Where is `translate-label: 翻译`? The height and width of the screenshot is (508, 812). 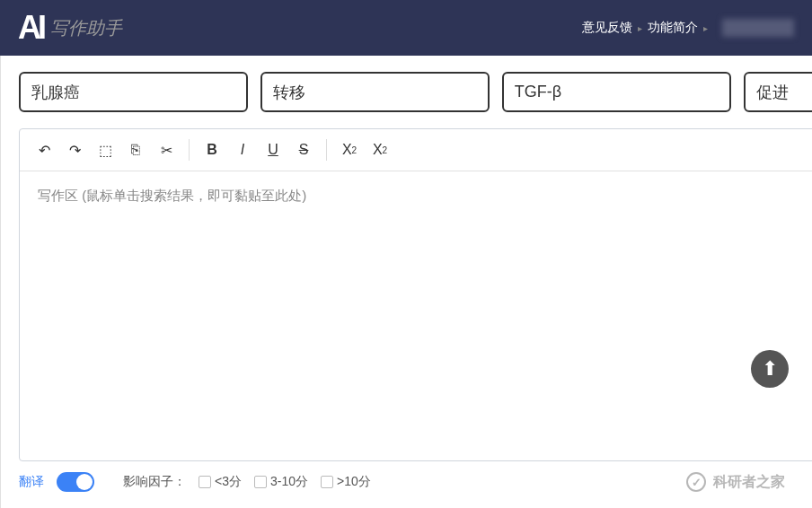
translate-label: 翻译 is located at coordinates (31, 482).